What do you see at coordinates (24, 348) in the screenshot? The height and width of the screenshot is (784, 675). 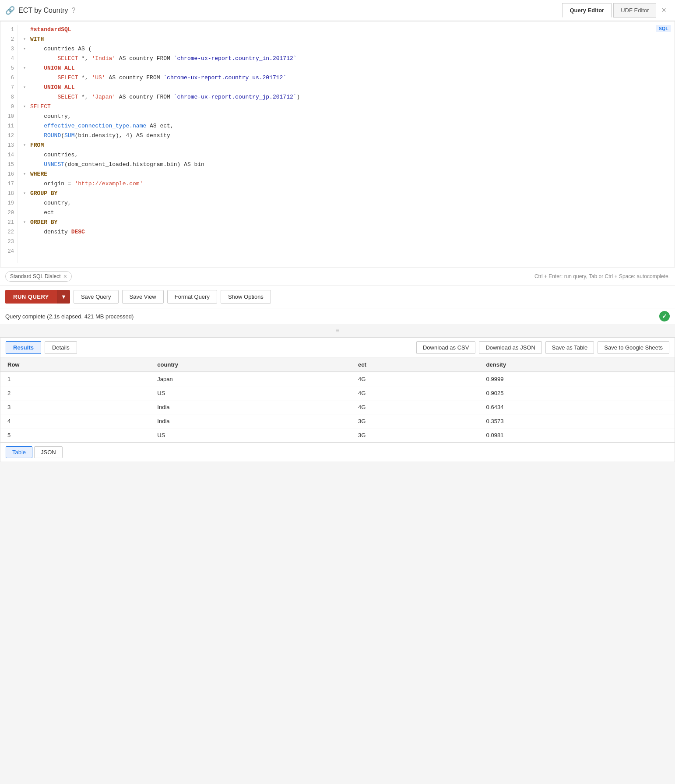 I see `results-tab-results: Results` at bounding box center [24, 348].